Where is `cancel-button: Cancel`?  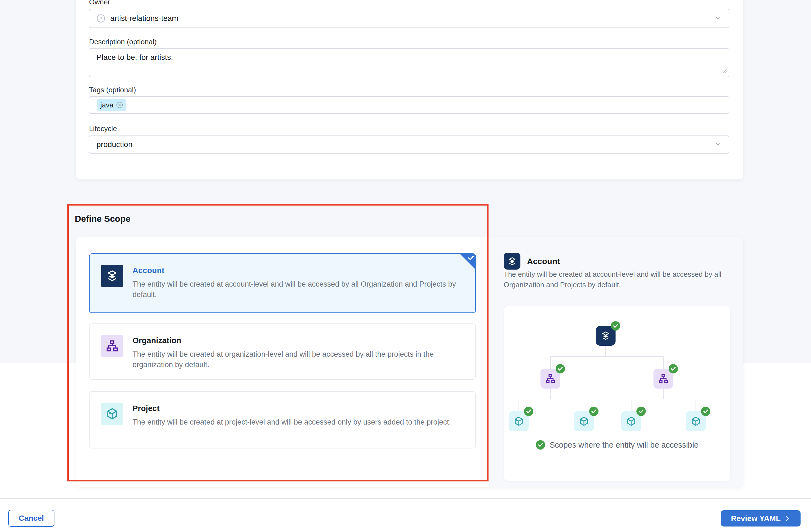
cancel-button: Cancel is located at coordinates (31, 518).